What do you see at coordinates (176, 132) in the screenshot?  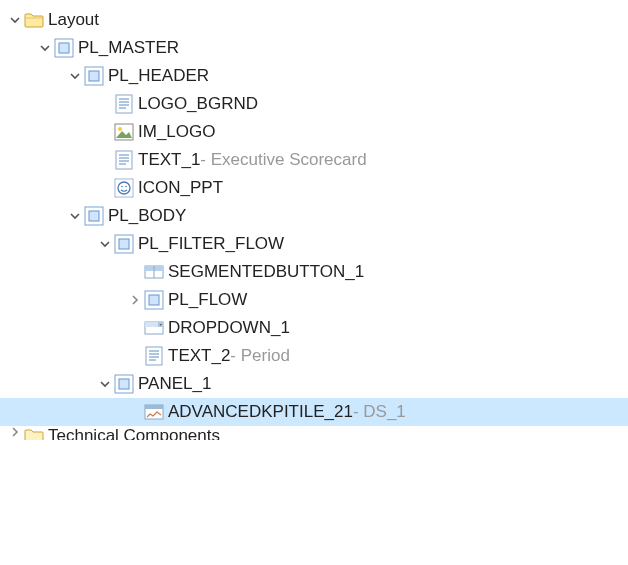 I see `tree-item-label: IM_LOGO` at bounding box center [176, 132].